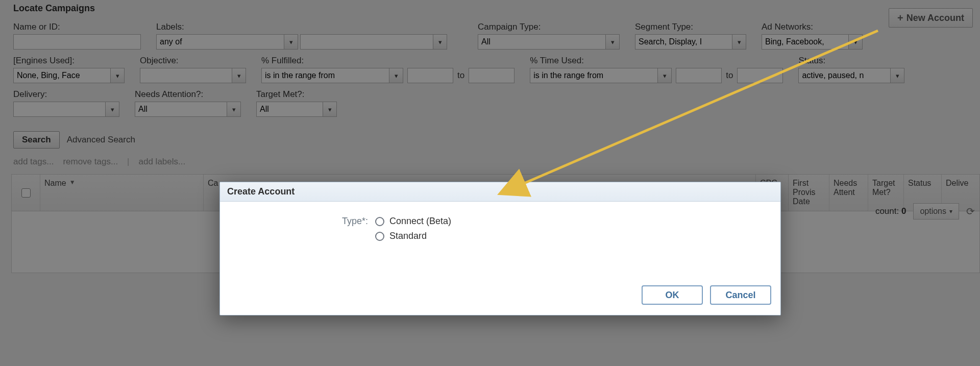 The image size is (980, 366). Describe the element at coordinates (805, 42) in the screenshot. I see `ad-networks-combo` at that location.